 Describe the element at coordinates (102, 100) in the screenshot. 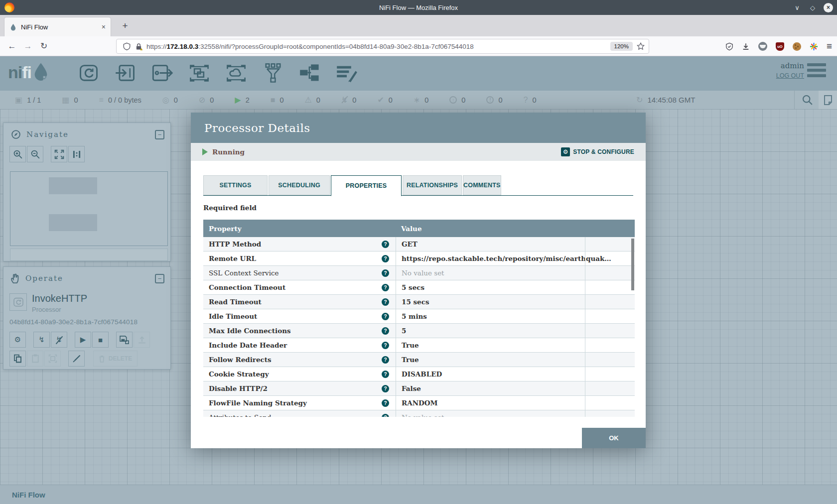

I see `status-icon: ≡` at that location.